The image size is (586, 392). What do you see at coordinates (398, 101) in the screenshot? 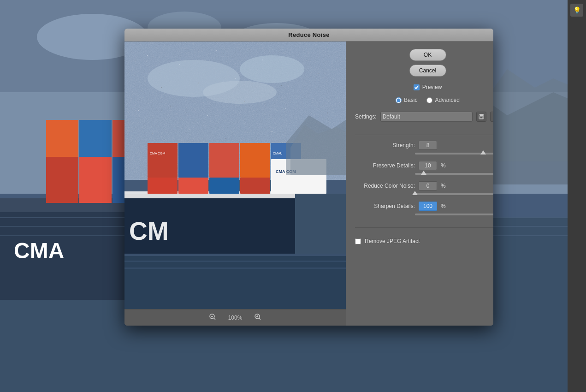
I see `basic-radio` at bounding box center [398, 101].